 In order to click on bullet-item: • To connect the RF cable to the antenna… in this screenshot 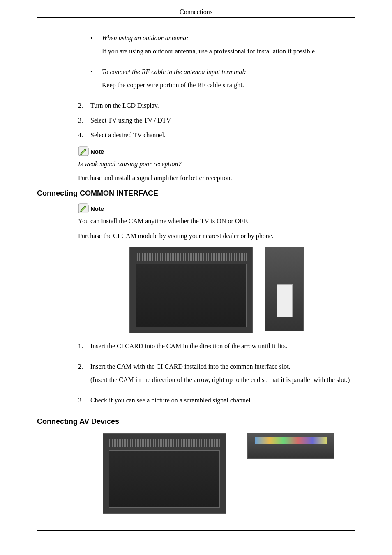, I will do `click(223, 81)`.